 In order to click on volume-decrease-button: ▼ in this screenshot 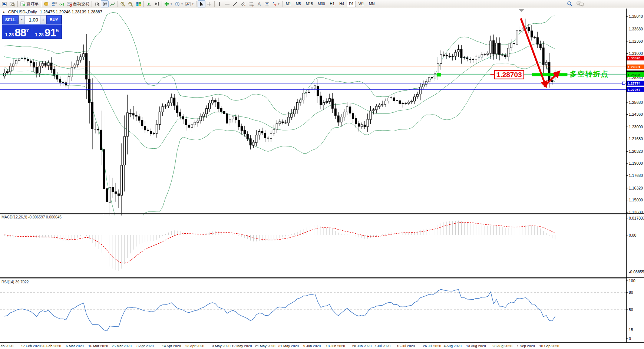, I will do `click(22, 20)`.